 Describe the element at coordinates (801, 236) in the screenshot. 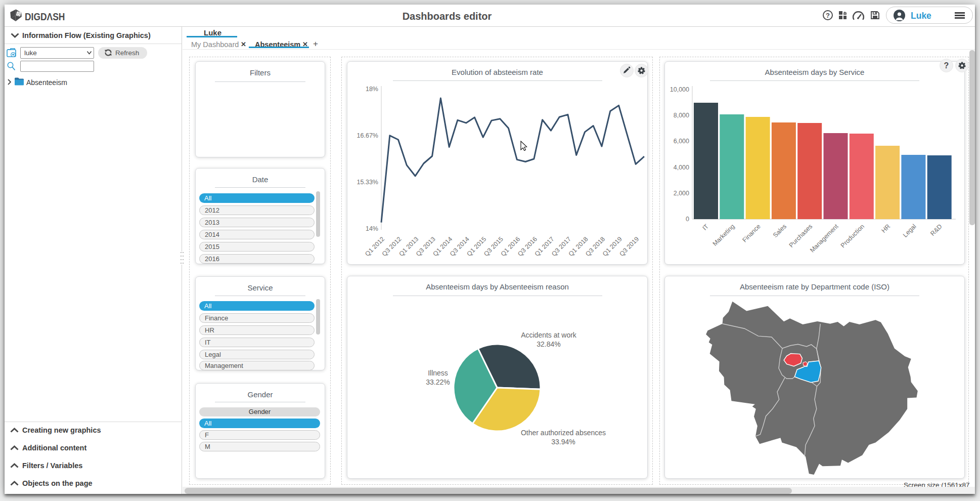

I see `svg-text: Purchases` at that location.